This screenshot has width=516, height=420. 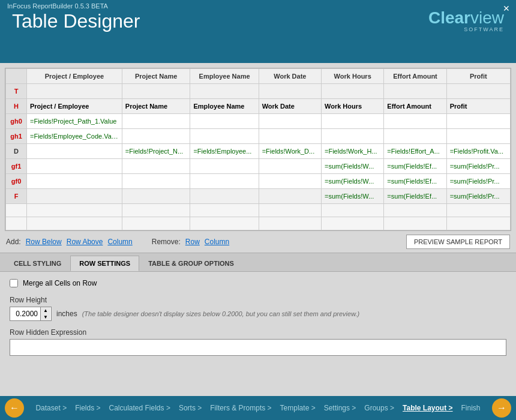 I want to click on row-label-f: F, so click(x=17, y=197).